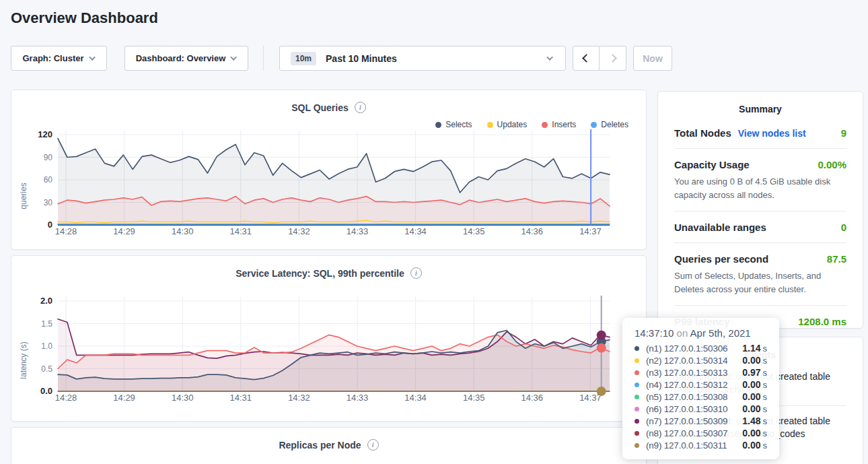  Describe the element at coordinates (474, 397) in the screenshot. I see `svg-text: 14:35` at that location.